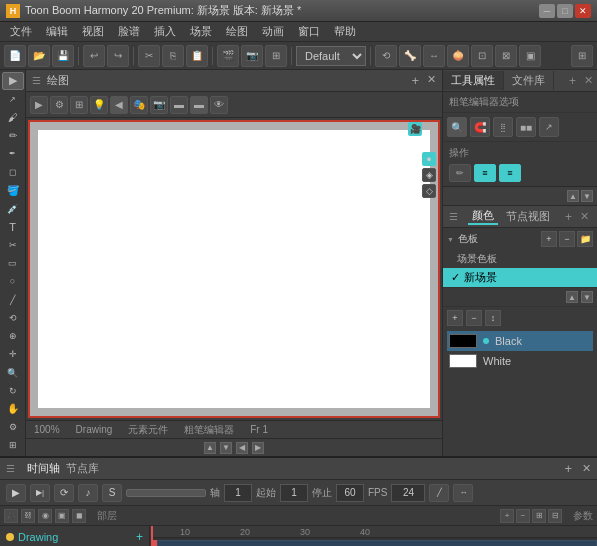  I want to click on toolbar-extra3: ▣, so click(530, 56).